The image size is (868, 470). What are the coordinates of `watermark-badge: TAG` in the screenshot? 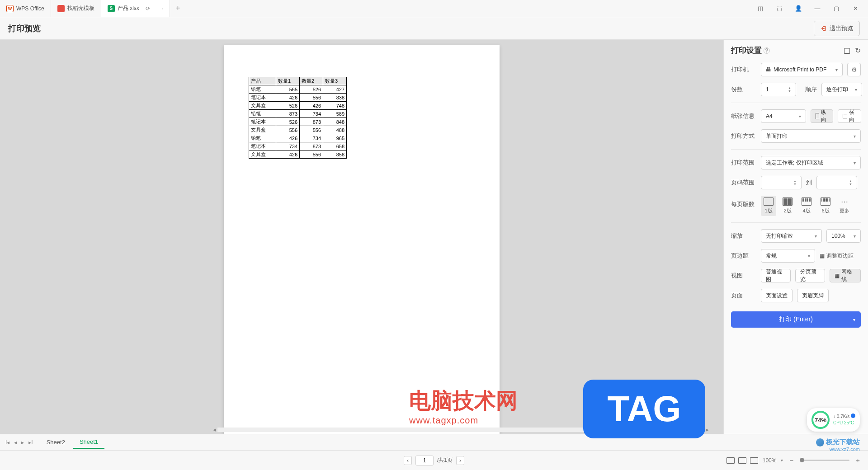 It's located at (644, 409).